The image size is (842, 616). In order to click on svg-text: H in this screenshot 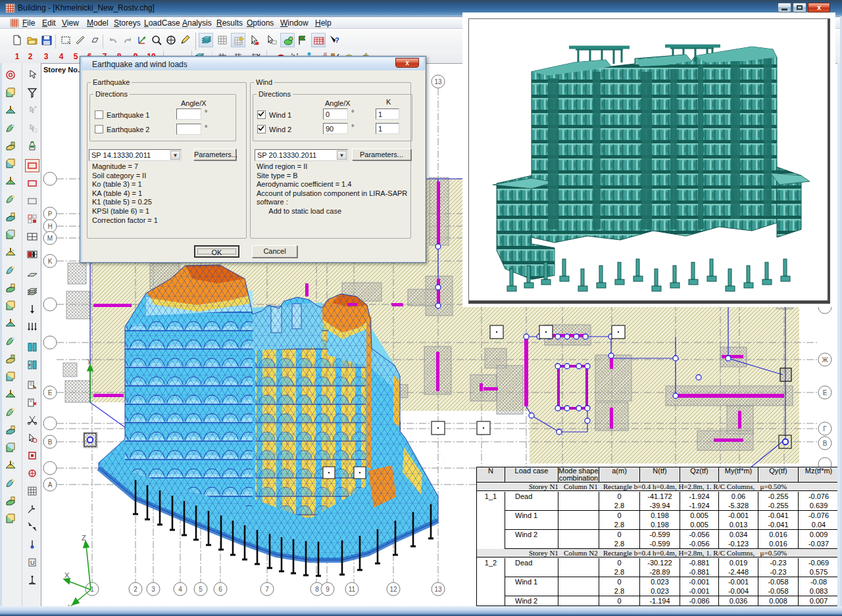, I will do `click(50, 226)`.